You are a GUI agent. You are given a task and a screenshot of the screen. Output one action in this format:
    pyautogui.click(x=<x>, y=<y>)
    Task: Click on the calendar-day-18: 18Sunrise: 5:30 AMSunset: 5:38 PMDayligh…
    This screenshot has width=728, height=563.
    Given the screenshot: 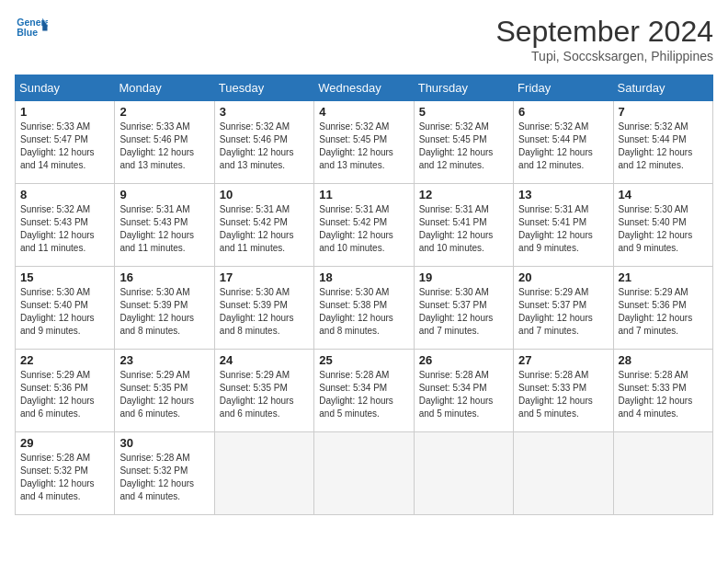 What is the action you would take?
    pyautogui.click(x=364, y=308)
    